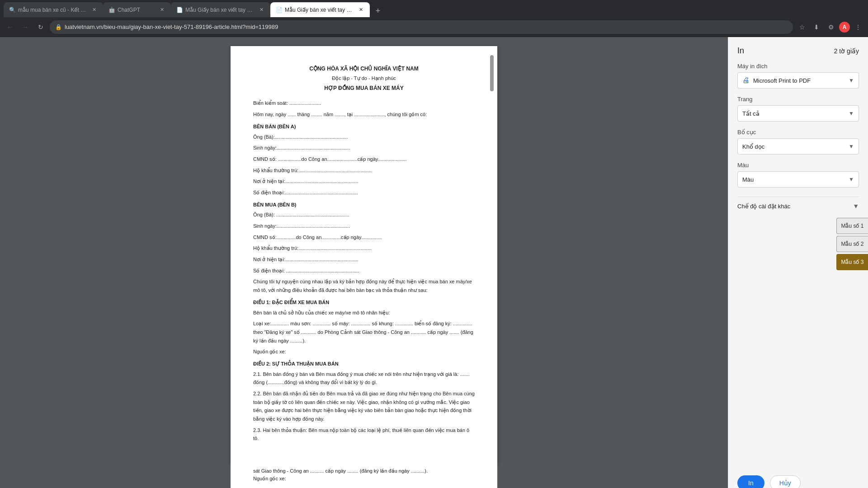 The height and width of the screenshot is (488, 868). Describe the element at coordinates (364, 249) in the screenshot. I see `doc-line-13: Hộ khẩu thường trú:.....................…` at that location.